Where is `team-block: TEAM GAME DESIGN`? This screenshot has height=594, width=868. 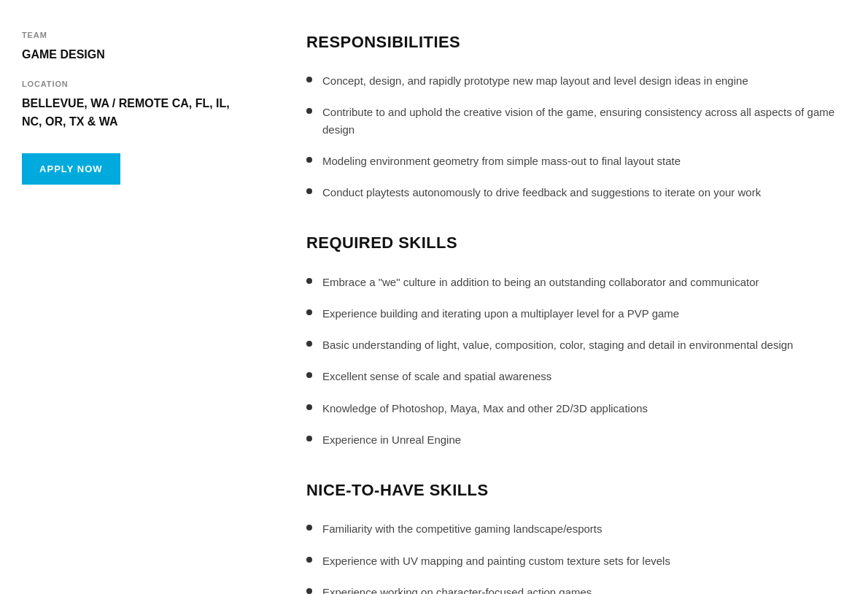
team-block: TEAM GAME DESIGN is located at coordinates (135, 47).